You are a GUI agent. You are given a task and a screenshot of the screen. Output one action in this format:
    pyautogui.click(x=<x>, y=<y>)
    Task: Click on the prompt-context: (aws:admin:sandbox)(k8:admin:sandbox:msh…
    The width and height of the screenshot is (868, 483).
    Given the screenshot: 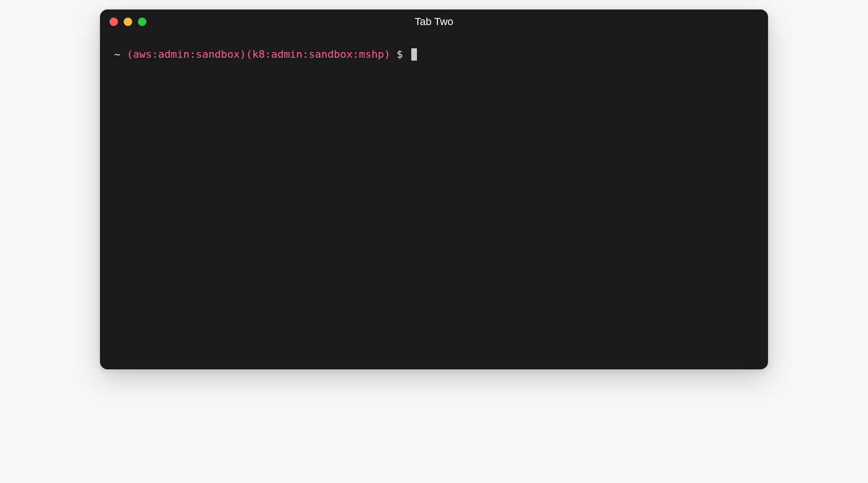 What is the action you would take?
    pyautogui.click(x=259, y=55)
    